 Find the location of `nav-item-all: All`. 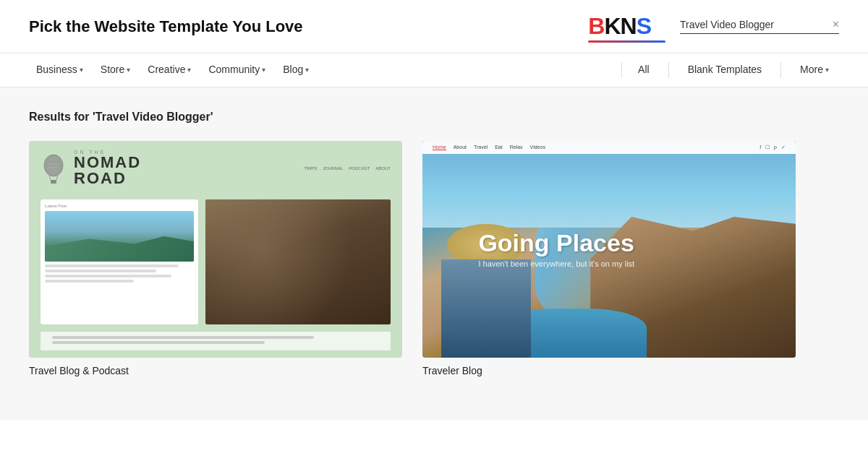

nav-item-all: All is located at coordinates (644, 70).